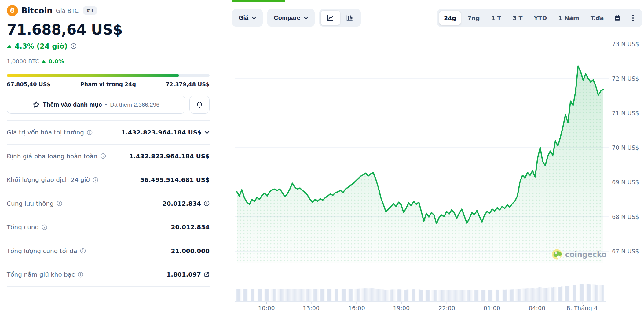 Image resolution: width=644 pixels, height=313 pixels. I want to click on stat-value: 56.495.514.681 US$, so click(175, 180).